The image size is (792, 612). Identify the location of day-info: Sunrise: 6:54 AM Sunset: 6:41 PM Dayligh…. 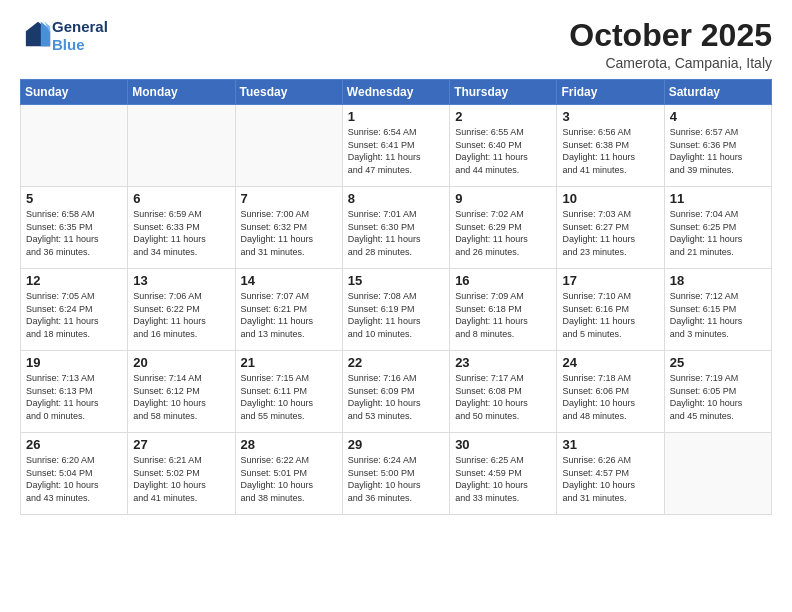
(396, 151).